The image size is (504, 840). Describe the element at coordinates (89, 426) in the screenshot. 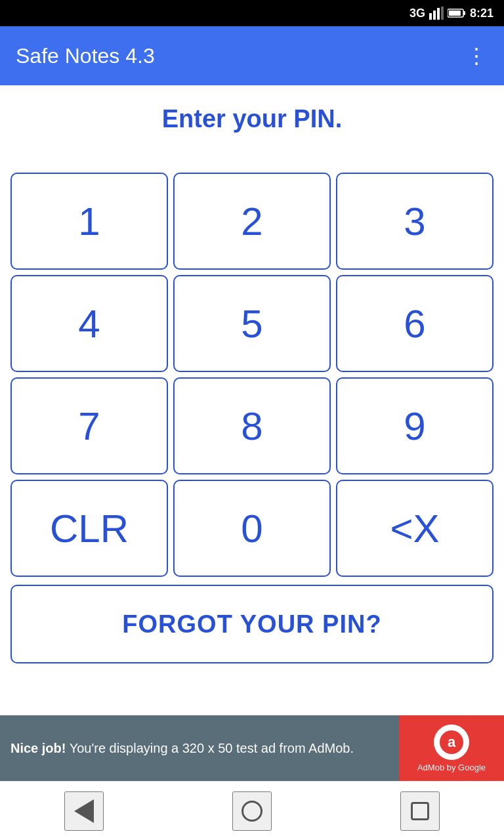

I see `key-7-button: 7` at that location.